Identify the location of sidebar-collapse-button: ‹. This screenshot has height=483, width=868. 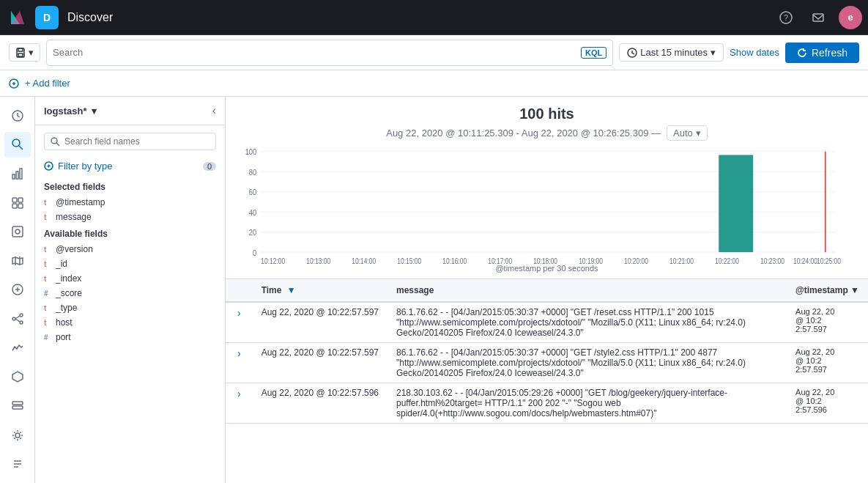
(214, 111).